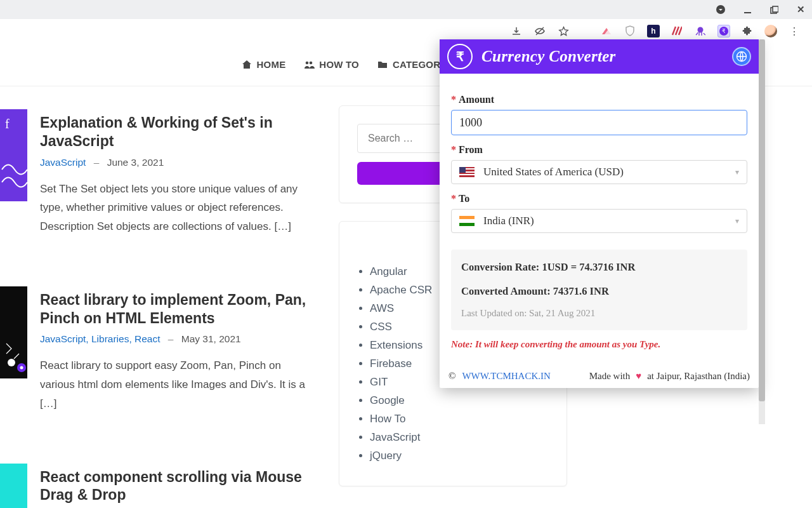 The image size is (812, 508). I want to click on ext-icon-letter-h: h, so click(653, 31).